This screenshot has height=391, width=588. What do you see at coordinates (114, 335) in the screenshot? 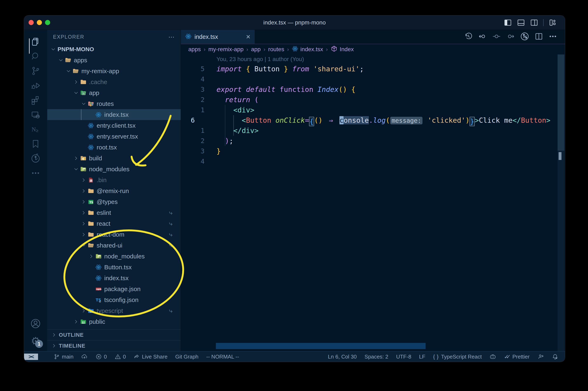
I see `sidebar-section-outline: OUTLINE` at bounding box center [114, 335].